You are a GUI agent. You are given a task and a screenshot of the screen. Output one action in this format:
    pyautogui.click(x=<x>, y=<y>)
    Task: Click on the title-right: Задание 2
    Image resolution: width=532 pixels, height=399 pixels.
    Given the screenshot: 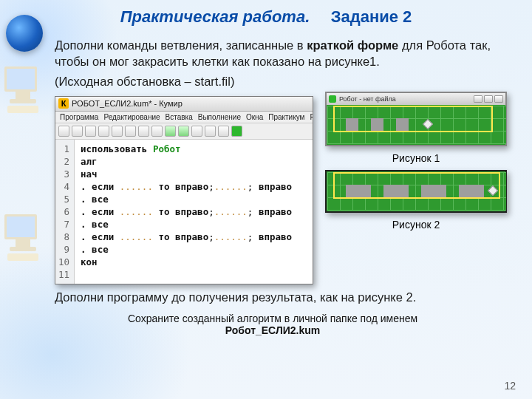 What is the action you would take?
    pyautogui.click(x=372, y=16)
    